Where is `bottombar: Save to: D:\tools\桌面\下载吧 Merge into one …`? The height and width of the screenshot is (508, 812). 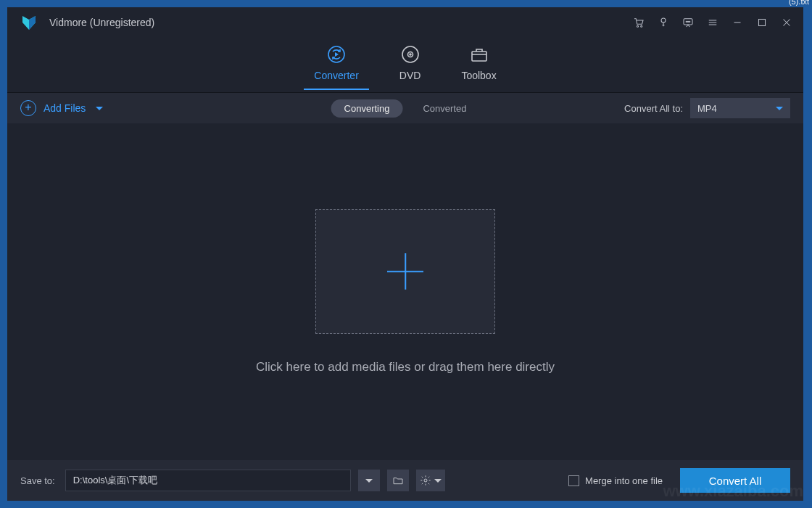
bottombar: Save to: D:\tools\桌面\下载吧 Merge into one … is located at coordinates (405, 480).